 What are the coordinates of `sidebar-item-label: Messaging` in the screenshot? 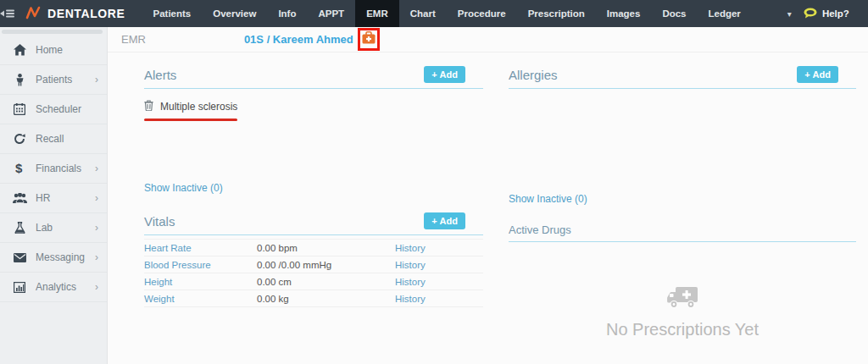 It's located at (60, 257).